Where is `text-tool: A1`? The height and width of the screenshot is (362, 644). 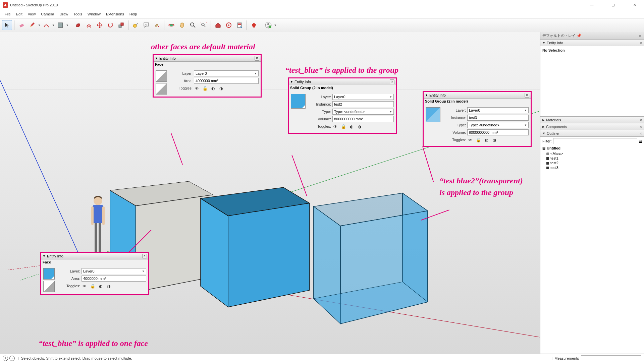
text-tool: A1 is located at coordinates (146, 25).